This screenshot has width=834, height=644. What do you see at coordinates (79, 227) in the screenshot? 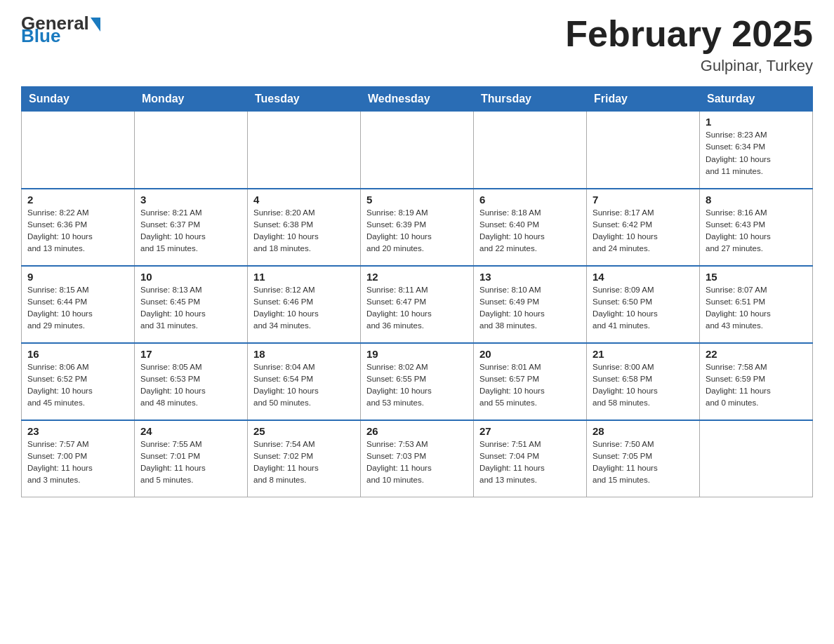
I see `calendar-cell: 2Sunrise: 8:22 AMSunset: 6:36 PMDaylight…` at bounding box center [79, 227].